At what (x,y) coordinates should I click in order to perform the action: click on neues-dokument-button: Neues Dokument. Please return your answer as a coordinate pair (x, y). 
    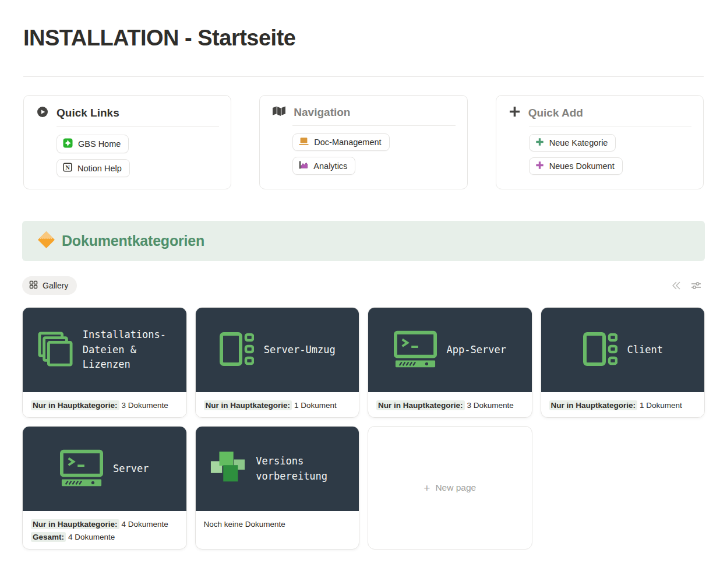
    Looking at the image, I should click on (576, 166).